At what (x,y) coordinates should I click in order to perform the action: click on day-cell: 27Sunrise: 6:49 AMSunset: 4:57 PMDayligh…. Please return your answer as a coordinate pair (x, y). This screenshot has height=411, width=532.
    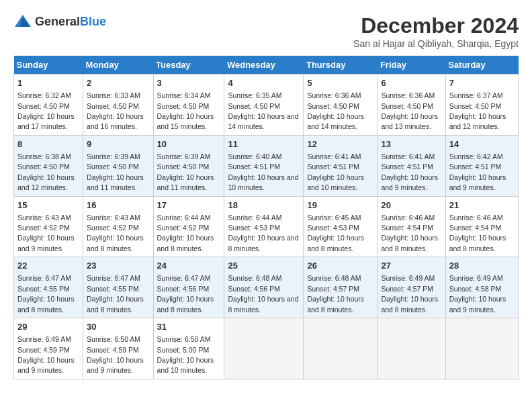
    Looking at the image, I should click on (411, 287).